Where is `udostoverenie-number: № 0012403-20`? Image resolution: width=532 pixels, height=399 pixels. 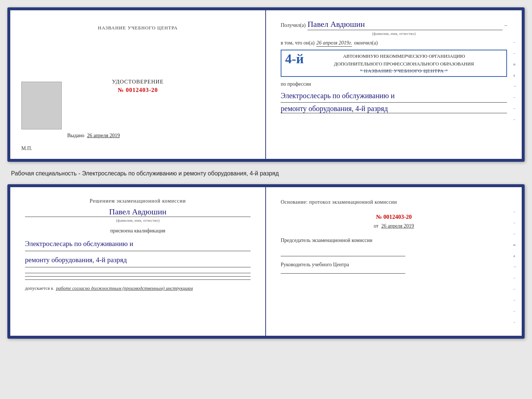
udostoverenie-number: № 0012403-20 is located at coordinates (138, 90).